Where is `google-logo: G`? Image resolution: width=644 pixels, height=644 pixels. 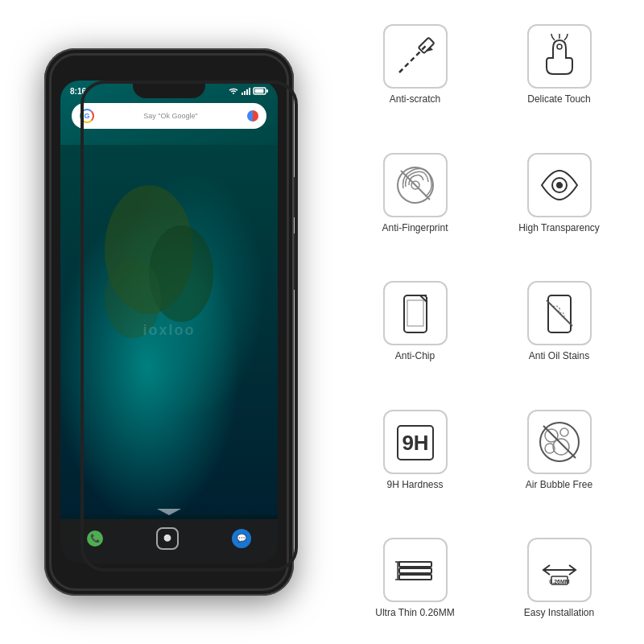
google-logo: G is located at coordinates (87, 116).